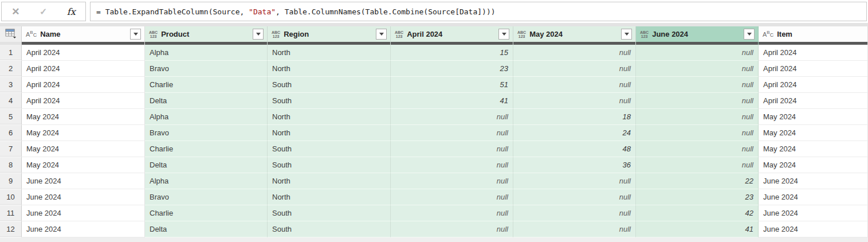 This screenshot has width=868, height=242. I want to click on column-header-april-2024: ABC123April 2024, so click(452, 36).